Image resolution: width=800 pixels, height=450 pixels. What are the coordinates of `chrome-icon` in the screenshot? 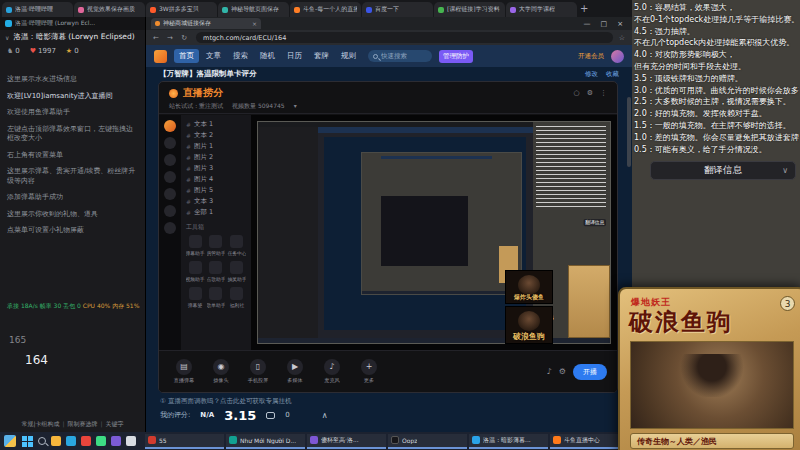 It's located at (86, 441).